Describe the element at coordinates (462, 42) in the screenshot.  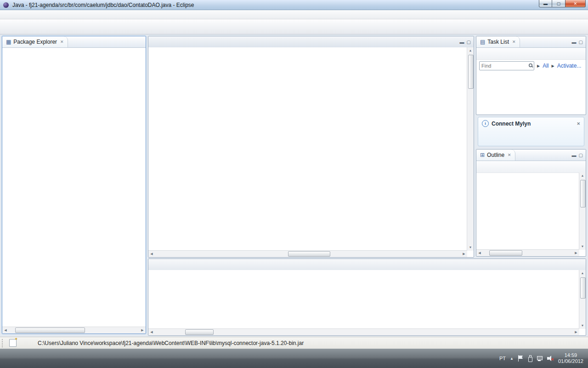
I see `minimize-editor-icon: ▬` at that location.